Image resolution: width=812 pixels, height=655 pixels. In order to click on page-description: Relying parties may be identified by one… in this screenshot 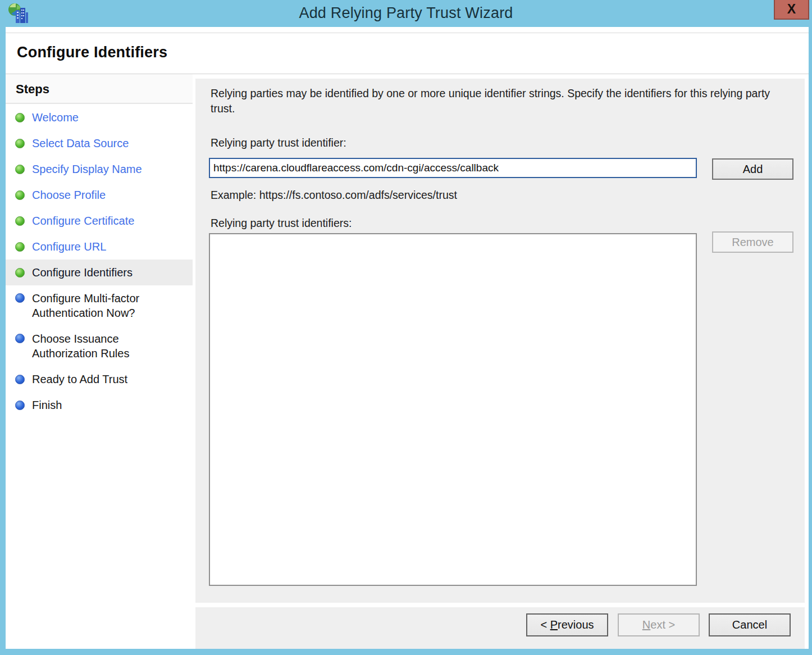, I will do `click(503, 101)`.